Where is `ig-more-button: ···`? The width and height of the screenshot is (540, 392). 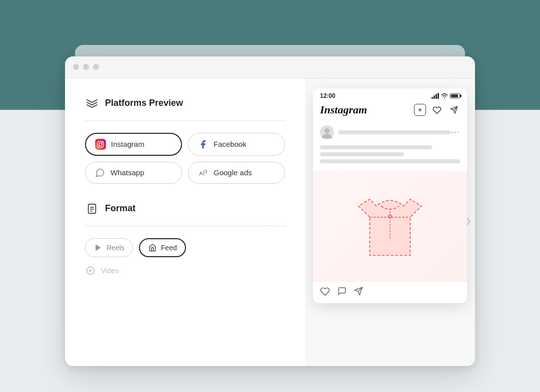
ig-more-button: ··· is located at coordinates (456, 132).